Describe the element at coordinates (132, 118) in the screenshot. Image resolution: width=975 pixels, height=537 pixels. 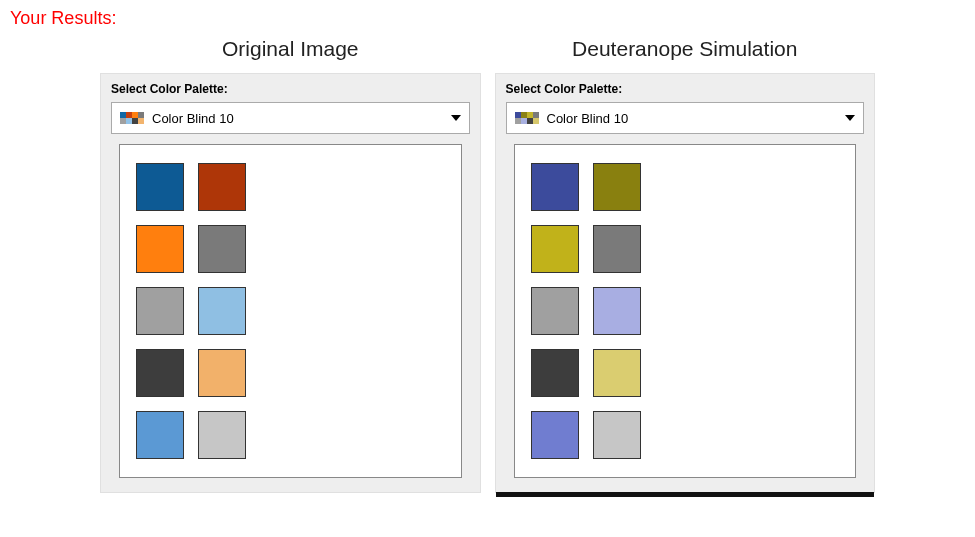
I see `original-dropdown-swatch-preview` at that location.